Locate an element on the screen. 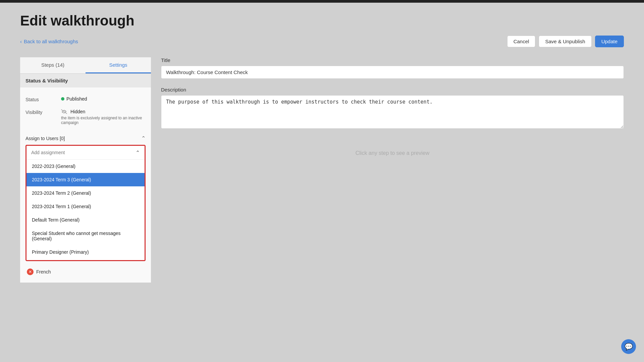 This screenshot has width=644, height=362. assigned-tag: ✕French is located at coordinates (86, 272).